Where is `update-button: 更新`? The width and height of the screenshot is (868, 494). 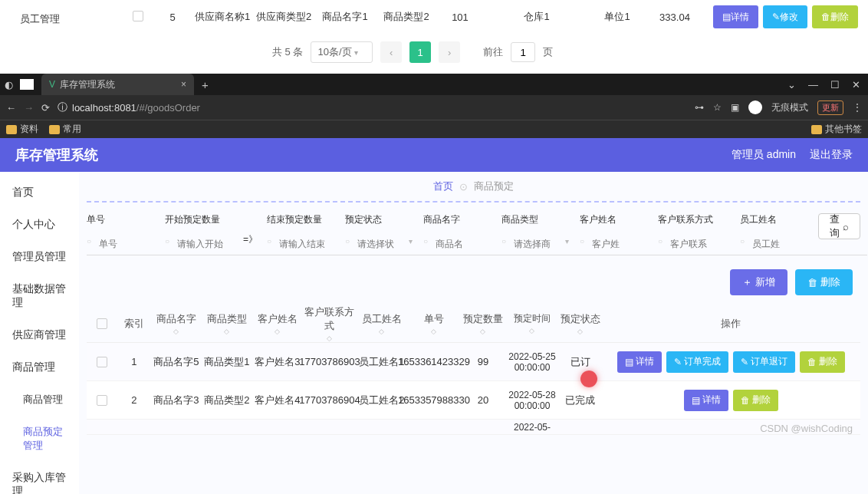 update-button: 更新 is located at coordinates (830, 107).